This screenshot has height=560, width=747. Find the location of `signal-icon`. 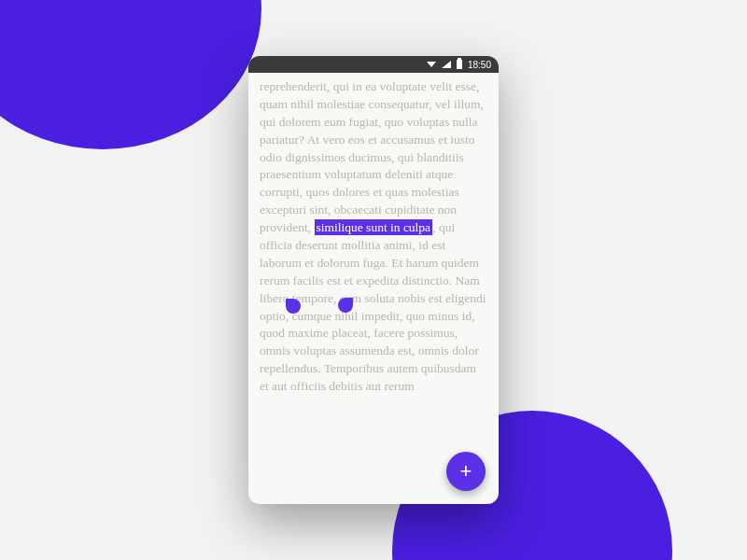

signal-icon is located at coordinates (446, 64).